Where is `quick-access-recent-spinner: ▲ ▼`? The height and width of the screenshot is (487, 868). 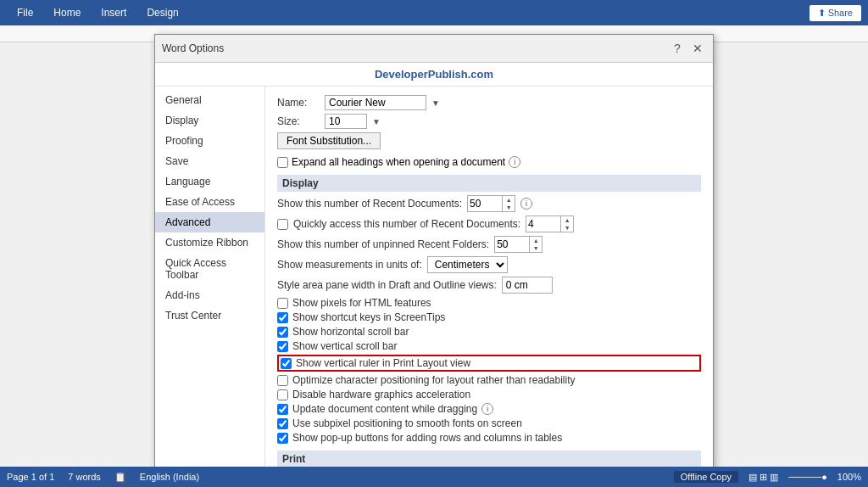
quick-access-recent-spinner: ▲ ▼ is located at coordinates (549, 224).